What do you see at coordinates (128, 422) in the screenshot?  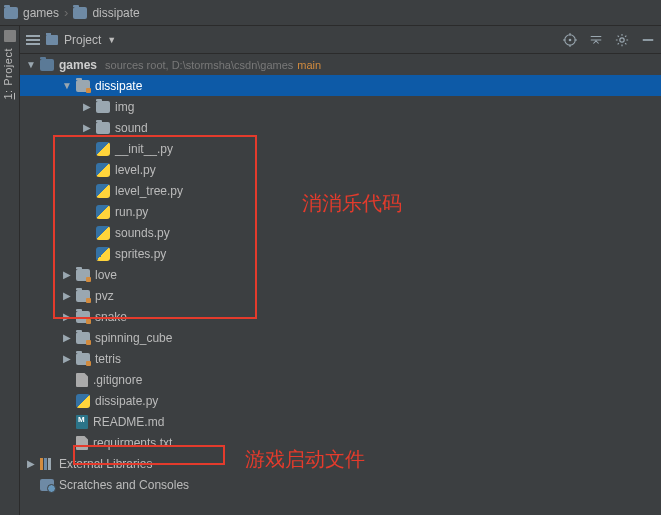 I see `node-label: README.md` at bounding box center [128, 422].